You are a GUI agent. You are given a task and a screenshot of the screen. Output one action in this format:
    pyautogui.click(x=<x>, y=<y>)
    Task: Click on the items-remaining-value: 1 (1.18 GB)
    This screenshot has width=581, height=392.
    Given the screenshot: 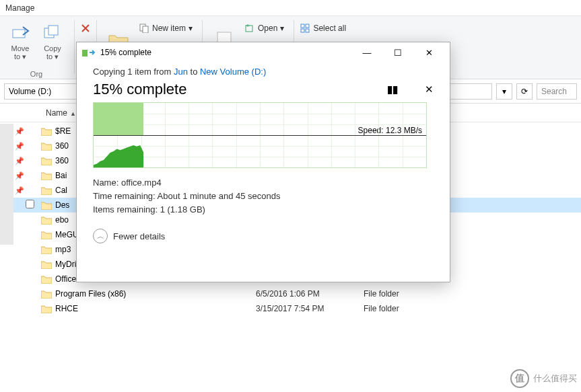 What is the action you would take?
    pyautogui.click(x=183, y=210)
    